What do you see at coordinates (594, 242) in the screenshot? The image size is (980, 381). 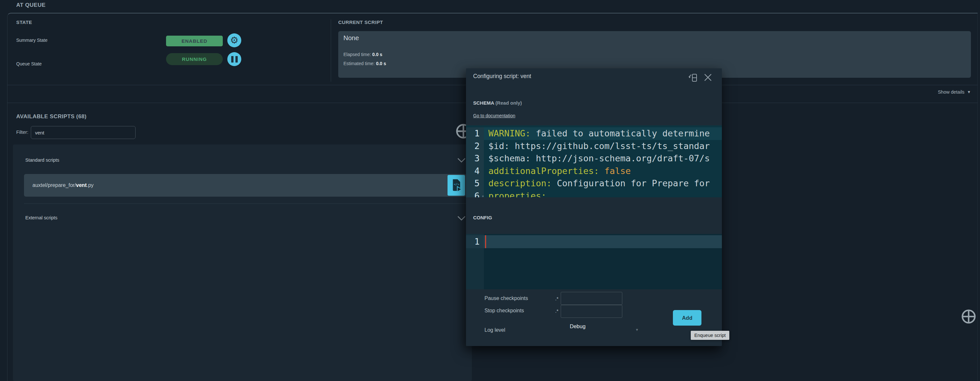 I see `config-active-line: 1` at bounding box center [594, 242].